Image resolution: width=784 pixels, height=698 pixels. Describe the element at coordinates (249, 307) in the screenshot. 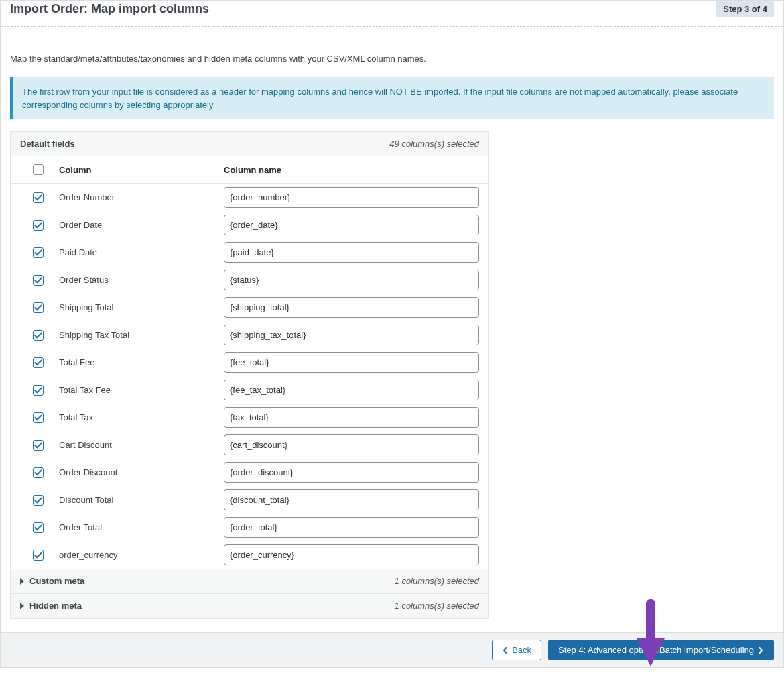

I see `table-row: Shipping Total` at that location.